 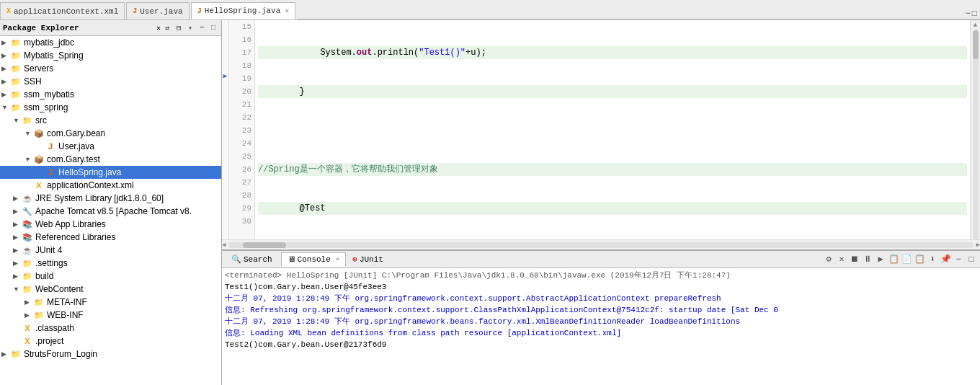 What do you see at coordinates (264, 245) in the screenshot?
I see `hscrollbar-thumb` at bounding box center [264, 245].